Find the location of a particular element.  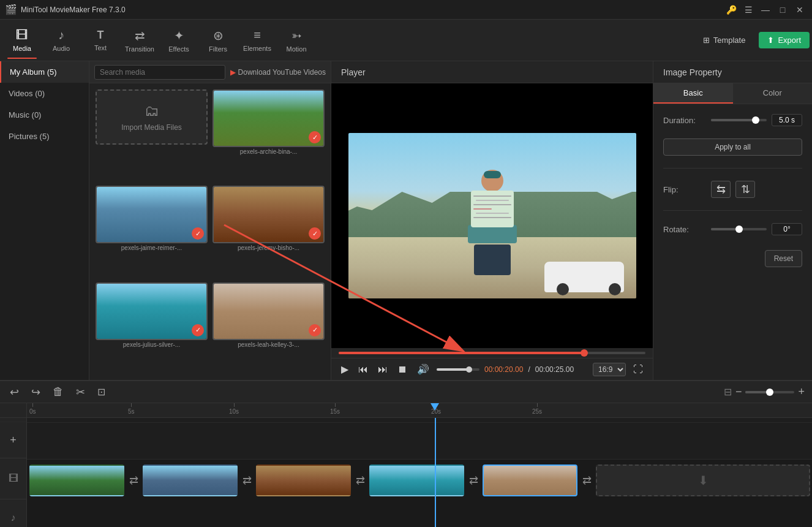

media-item-jaime: ✓ is located at coordinates (152, 214).